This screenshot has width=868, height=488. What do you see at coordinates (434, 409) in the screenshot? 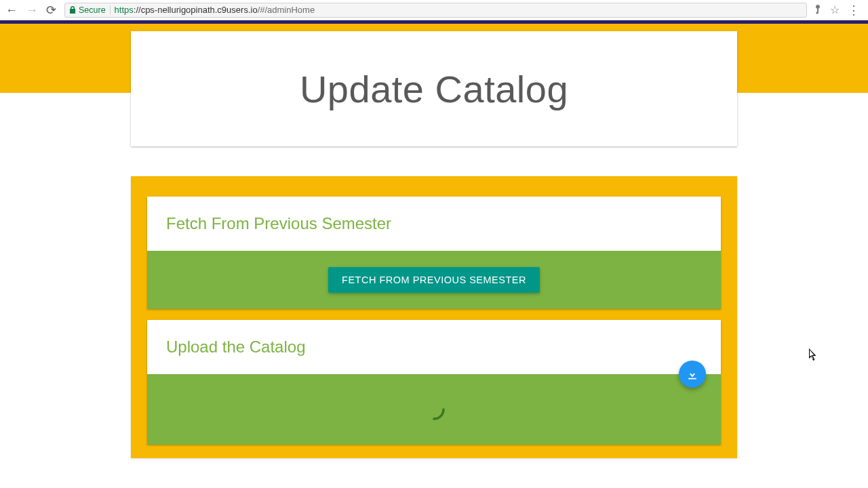
I see `upload-section-body` at bounding box center [434, 409].